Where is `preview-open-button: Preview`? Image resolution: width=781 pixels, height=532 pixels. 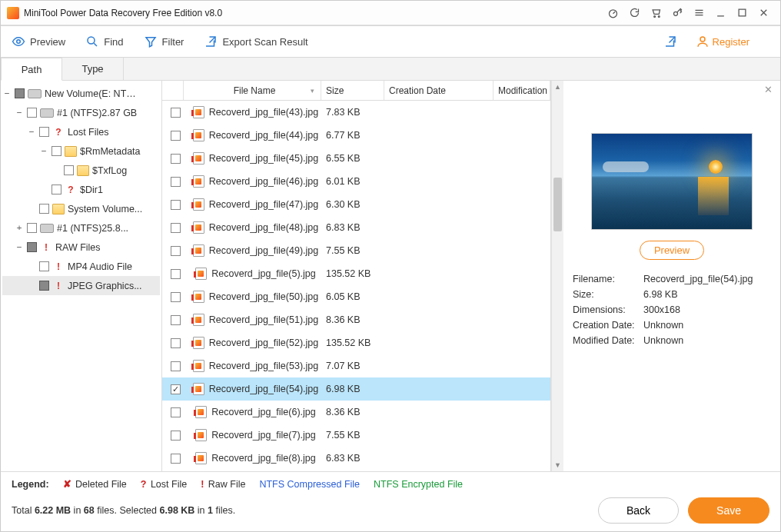 preview-open-button: Preview is located at coordinates (672, 251).